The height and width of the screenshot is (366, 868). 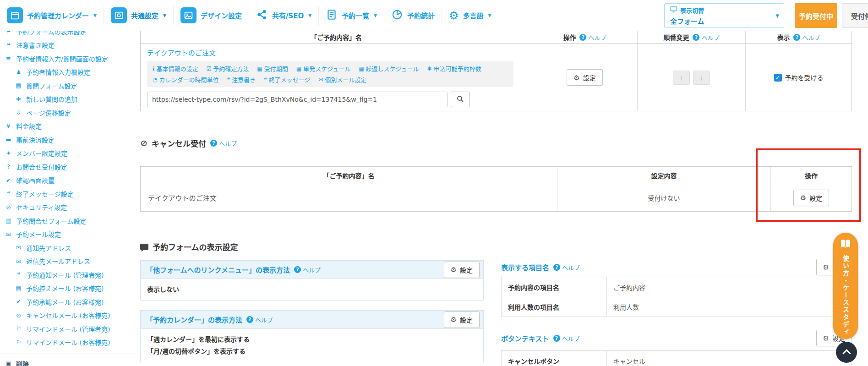 What do you see at coordinates (312, 320) in the screenshot?
I see `calendar-display-panel-header: 「予約カレンダー」の表示方法 ?ヘルプ ⚙設定` at bounding box center [312, 320].